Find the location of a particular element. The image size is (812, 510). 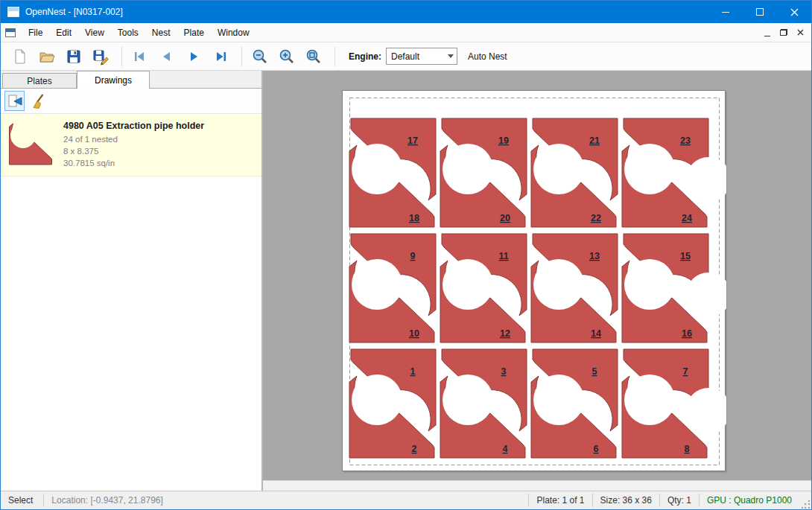

new-button is located at coordinates (20, 57).